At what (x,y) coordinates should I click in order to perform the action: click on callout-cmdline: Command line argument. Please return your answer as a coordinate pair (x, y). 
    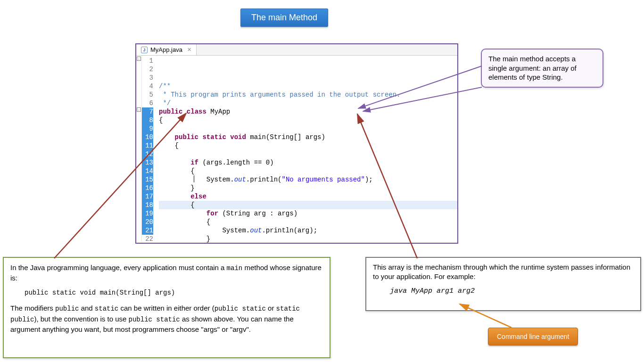
    Looking at the image, I should click on (533, 337).